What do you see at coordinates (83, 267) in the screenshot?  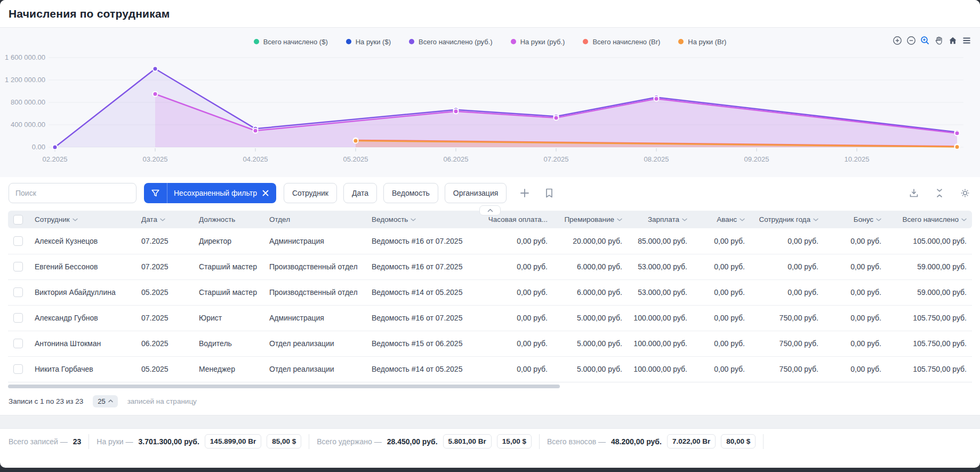 I see `cell-Сотрудник: Евгений Бессонов` at bounding box center [83, 267].